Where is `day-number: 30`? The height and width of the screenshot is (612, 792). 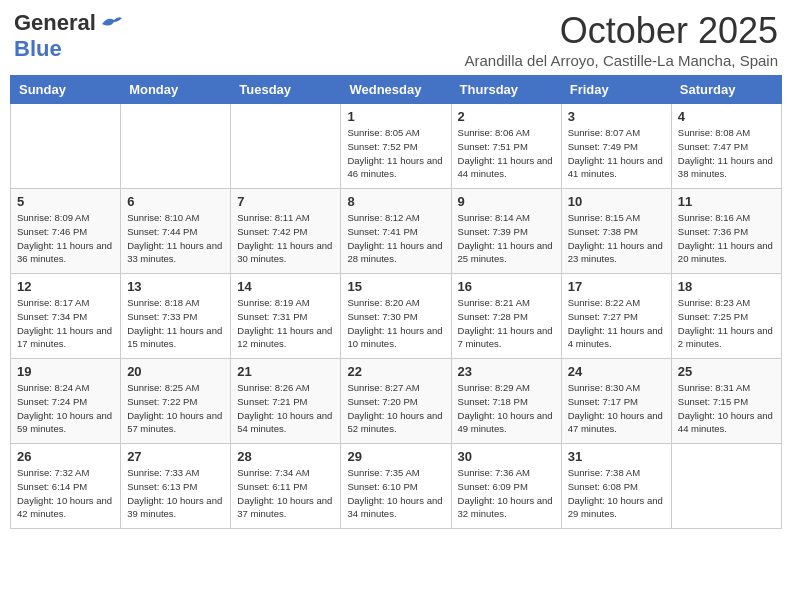
day-number: 30 is located at coordinates (506, 456).